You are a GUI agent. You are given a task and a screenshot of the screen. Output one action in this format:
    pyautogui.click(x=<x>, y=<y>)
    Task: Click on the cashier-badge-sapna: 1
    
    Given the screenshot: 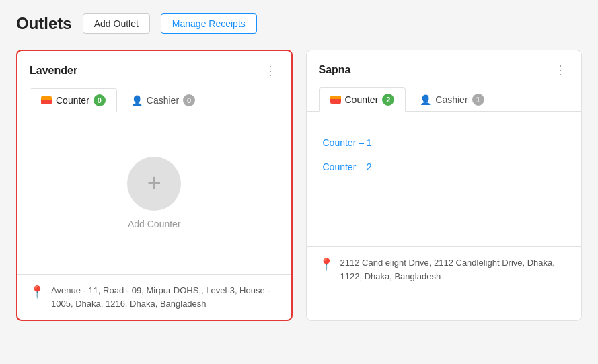 What is the action you would take?
    pyautogui.click(x=478, y=100)
    